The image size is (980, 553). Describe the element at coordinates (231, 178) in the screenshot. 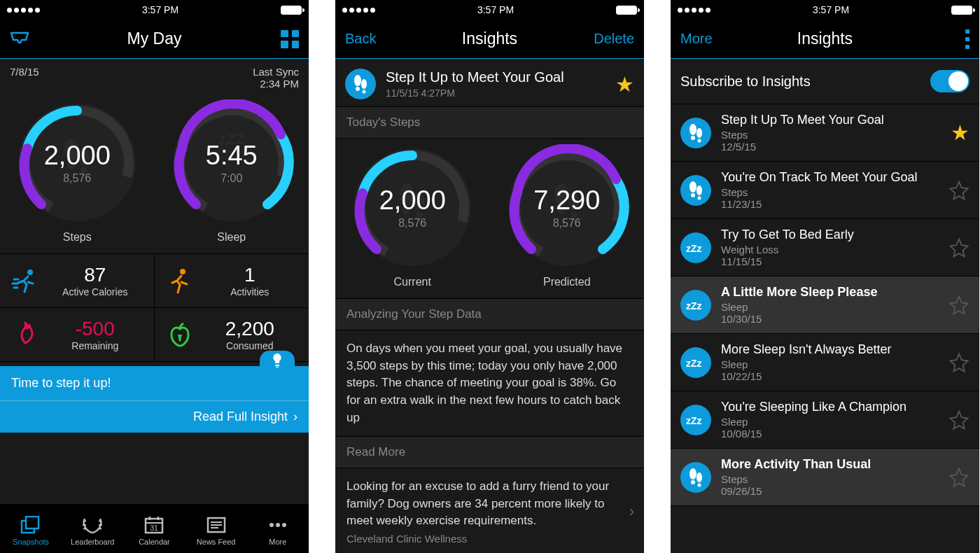

I see `sleep-goal: 7:00` at that location.